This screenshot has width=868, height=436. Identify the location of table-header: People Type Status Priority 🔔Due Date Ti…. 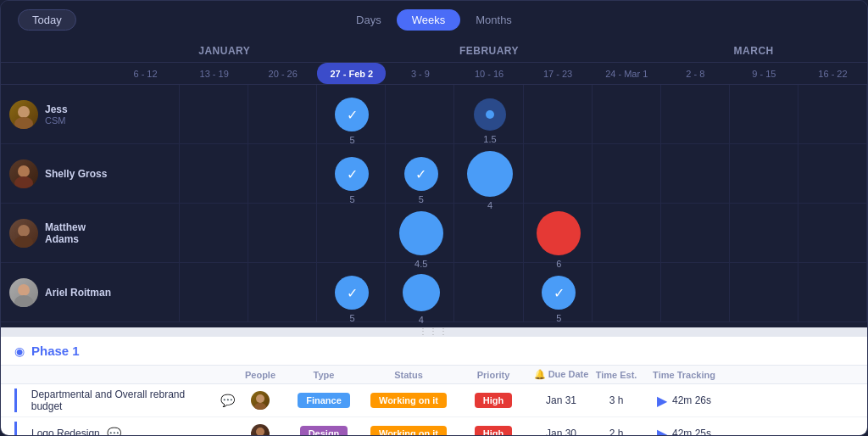
(434, 375).